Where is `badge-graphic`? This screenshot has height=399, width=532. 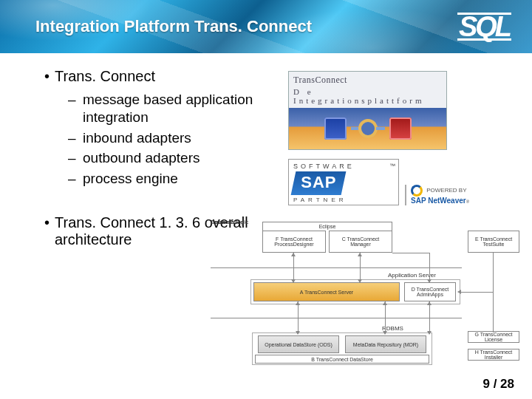 badge-graphic is located at coordinates (368, 129).